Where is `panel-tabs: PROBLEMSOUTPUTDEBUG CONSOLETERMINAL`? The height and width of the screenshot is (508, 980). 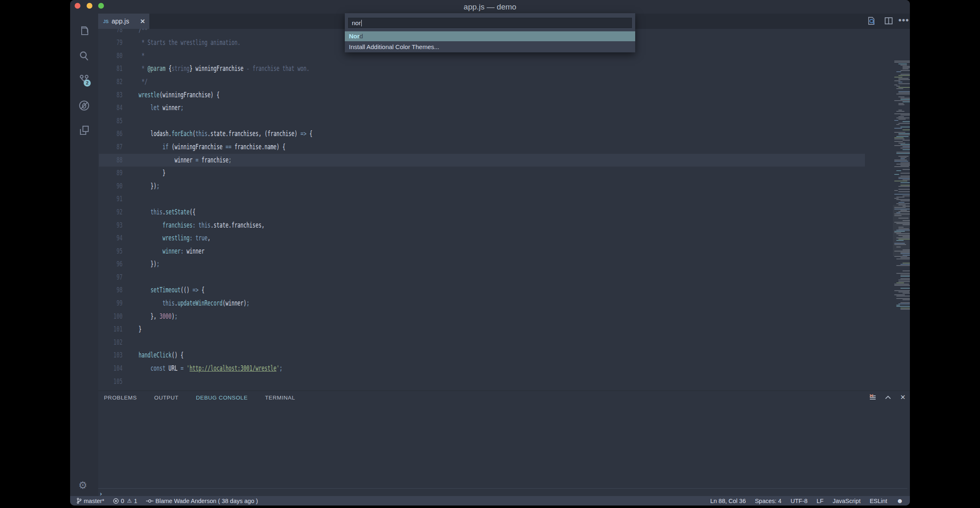
panel-tabs: PROBLEMSOUTPUTDEBUG CONSOLETERMINAL is located at coordinates (200, 397).